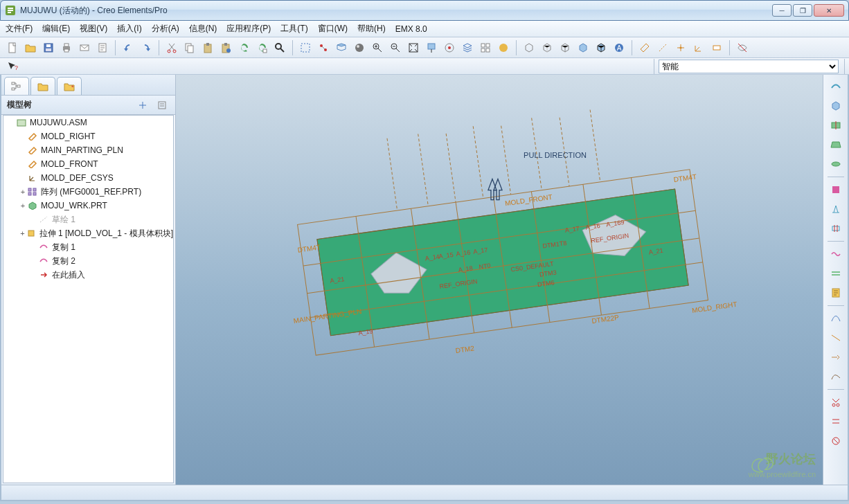 The image size is (849, 504). Describe the element at coordinates (162, 105) in the screenshot. I see `tree-show-button` at that location.